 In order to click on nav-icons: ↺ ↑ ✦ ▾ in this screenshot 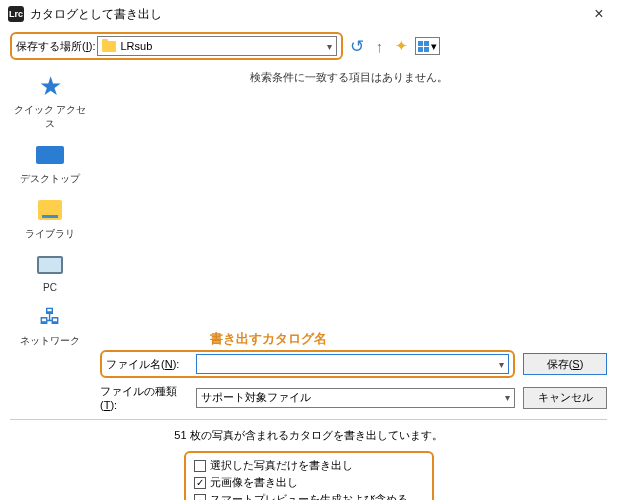, I will do `click(394, 46)`.